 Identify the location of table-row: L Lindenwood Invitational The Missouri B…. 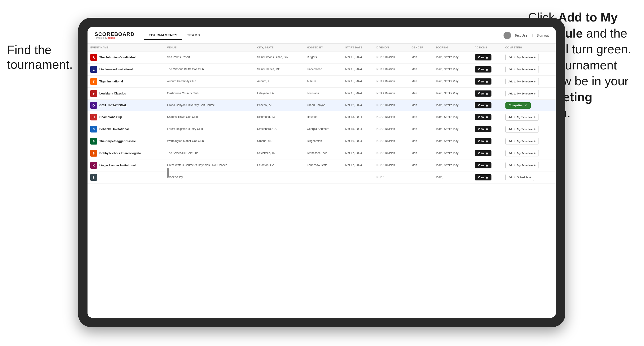
(322, 69).